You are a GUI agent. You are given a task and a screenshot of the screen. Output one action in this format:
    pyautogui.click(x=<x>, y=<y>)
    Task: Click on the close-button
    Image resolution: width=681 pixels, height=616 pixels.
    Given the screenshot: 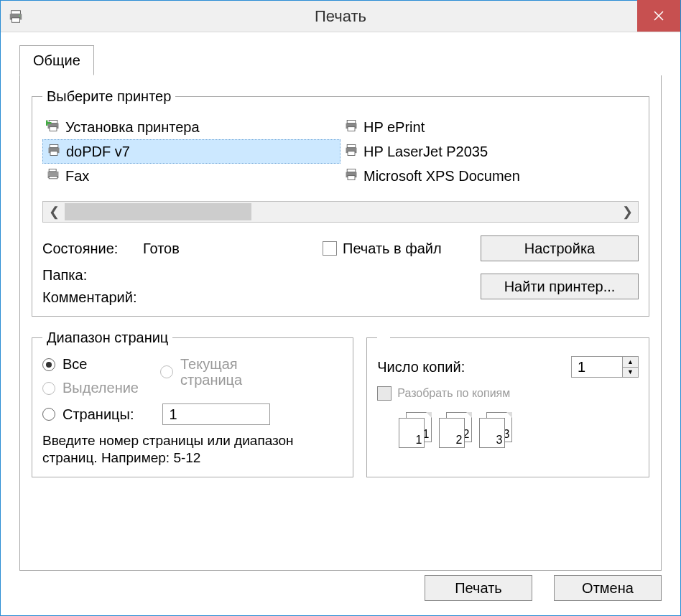 What is the action you would take?
    pyautogui.click(x=659, y=16)
    